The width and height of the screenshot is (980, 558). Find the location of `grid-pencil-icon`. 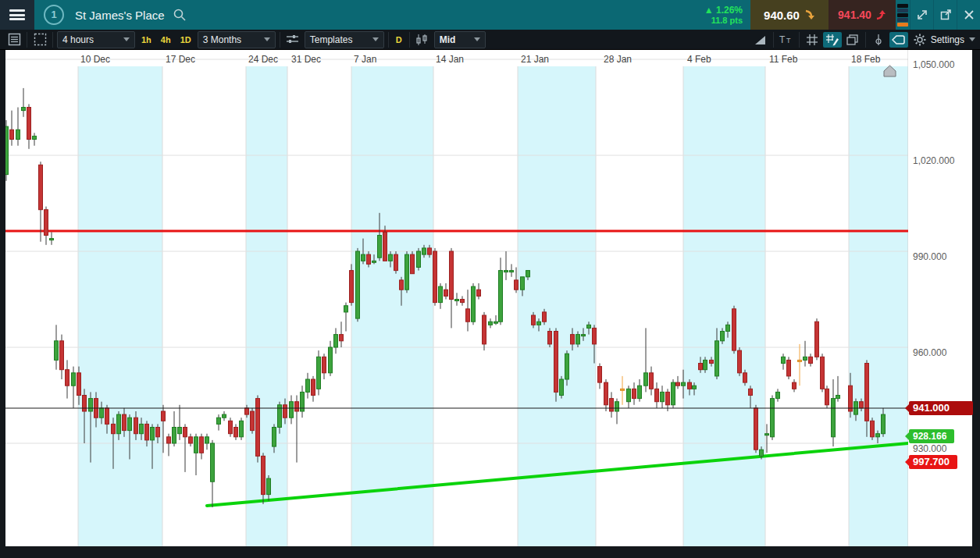

grid-pencil-icon is located at coordinates (832, 40).